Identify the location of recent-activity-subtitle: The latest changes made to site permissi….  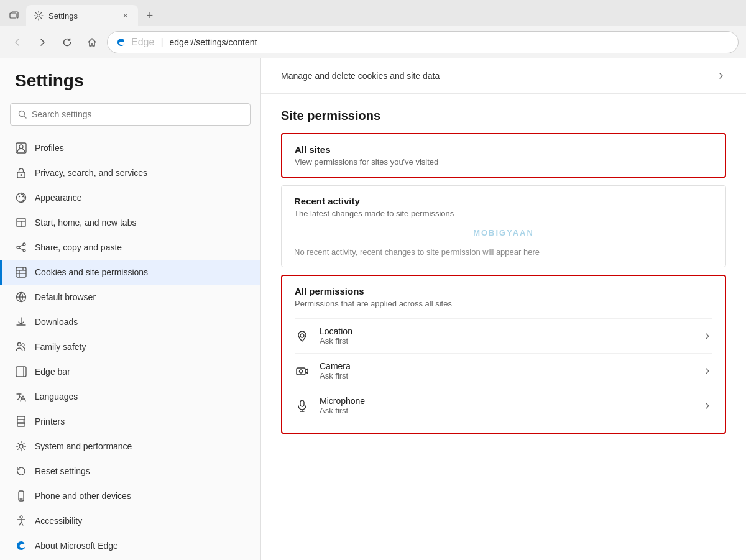
(504, 214).